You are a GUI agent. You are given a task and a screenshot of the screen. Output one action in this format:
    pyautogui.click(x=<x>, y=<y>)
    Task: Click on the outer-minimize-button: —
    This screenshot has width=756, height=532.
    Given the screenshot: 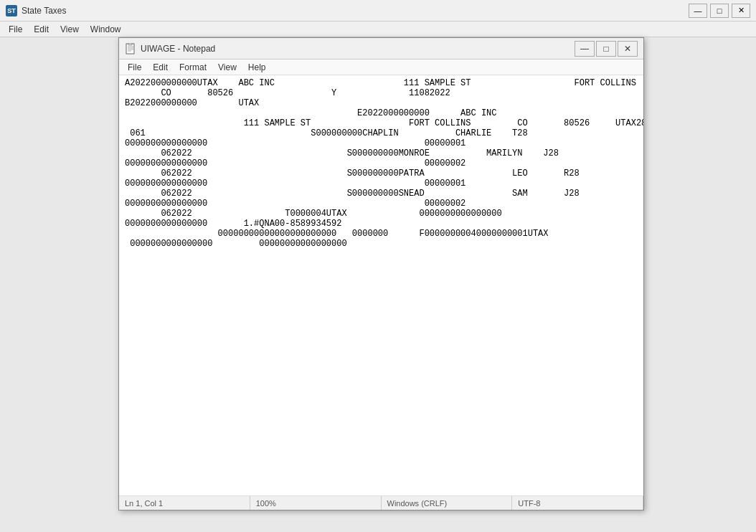 What is the action you would take?
    pyautogui.click(x=698, y=11)
    